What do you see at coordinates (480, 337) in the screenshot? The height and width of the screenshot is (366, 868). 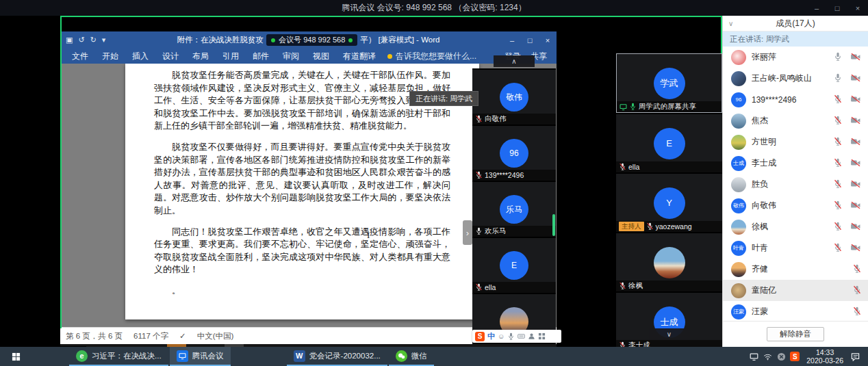 I see `sogou-logo-icon: S` at bounding box center [480, 337].